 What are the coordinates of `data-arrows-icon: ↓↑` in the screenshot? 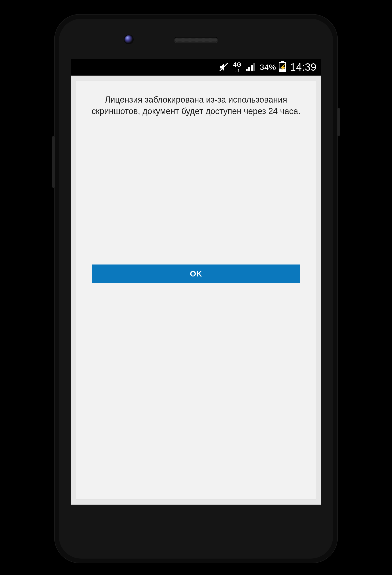 It's located at (237, 70).